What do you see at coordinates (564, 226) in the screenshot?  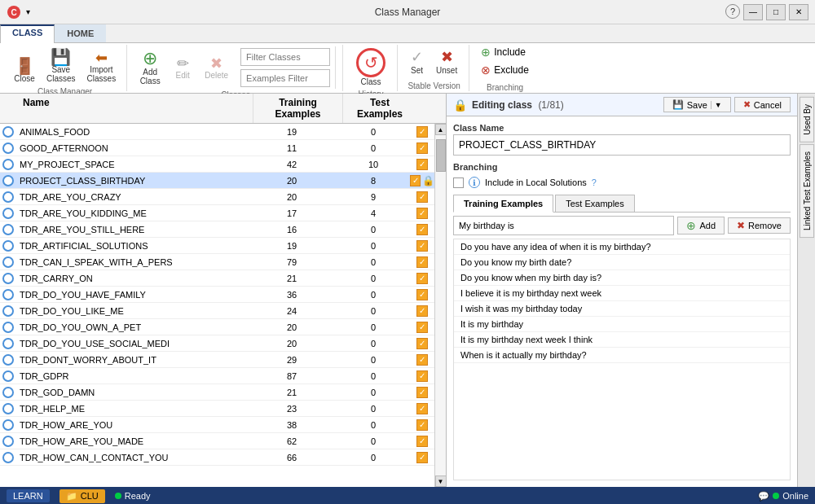 I see `example-input` at bounding box center [564, 226].